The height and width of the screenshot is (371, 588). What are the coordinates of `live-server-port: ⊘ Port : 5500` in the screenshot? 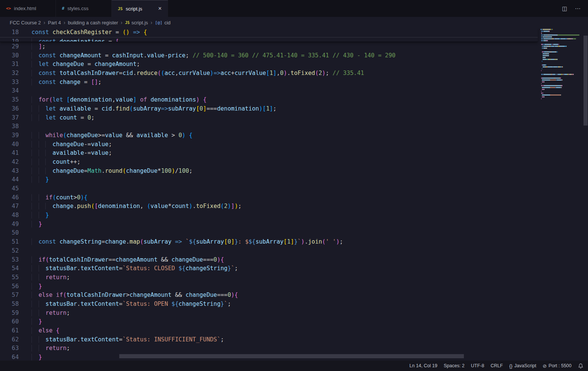 It's located at (557, 366).